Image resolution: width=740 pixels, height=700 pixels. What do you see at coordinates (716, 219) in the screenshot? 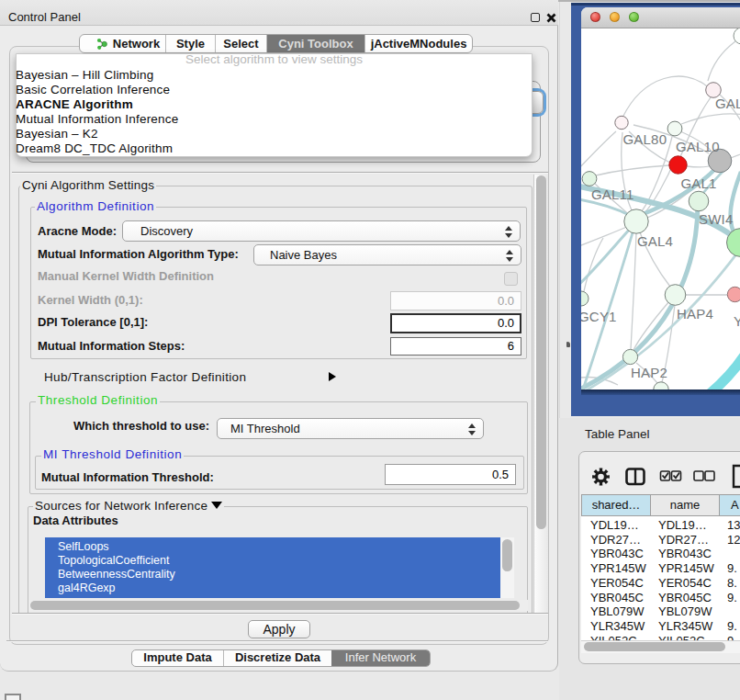
I see `svg-text: SWI4` at bounding box center [716, 219].